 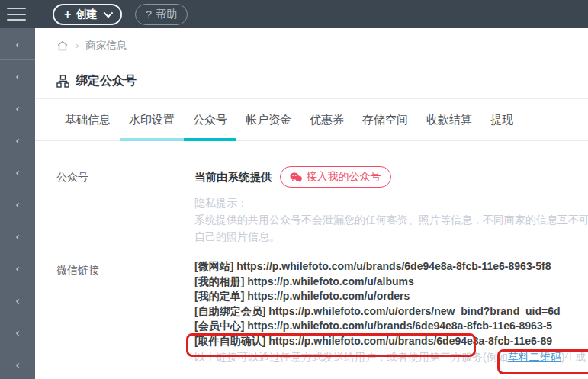 I want to click on help-button-label: 帮助, so click(x=166, y=14).